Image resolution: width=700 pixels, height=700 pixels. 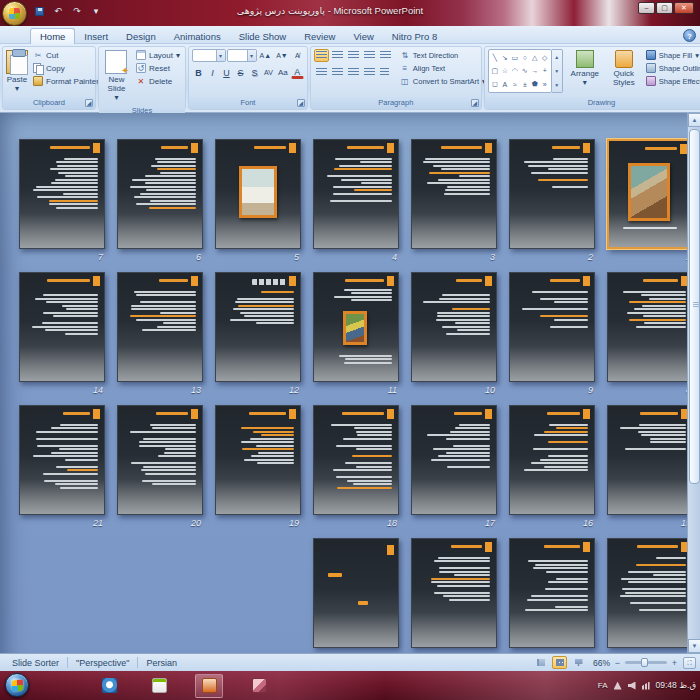 What do you see at coordinates (525, 58) in the screenshot?
I see `ellipse-shape-icon: ○` at bounding box center [525, 58].